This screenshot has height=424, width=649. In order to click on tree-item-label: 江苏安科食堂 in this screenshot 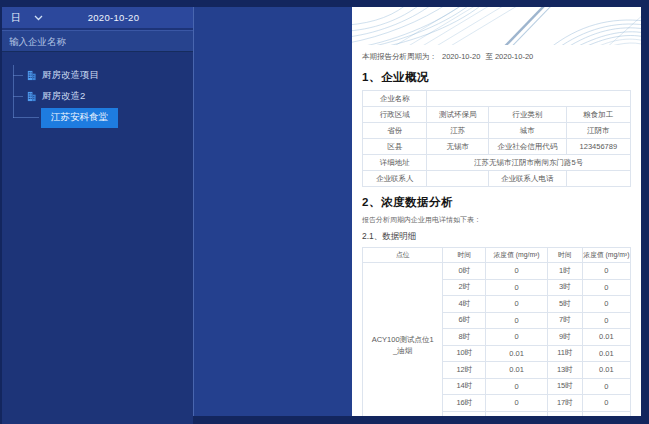, I will do `click(80, 118)`.